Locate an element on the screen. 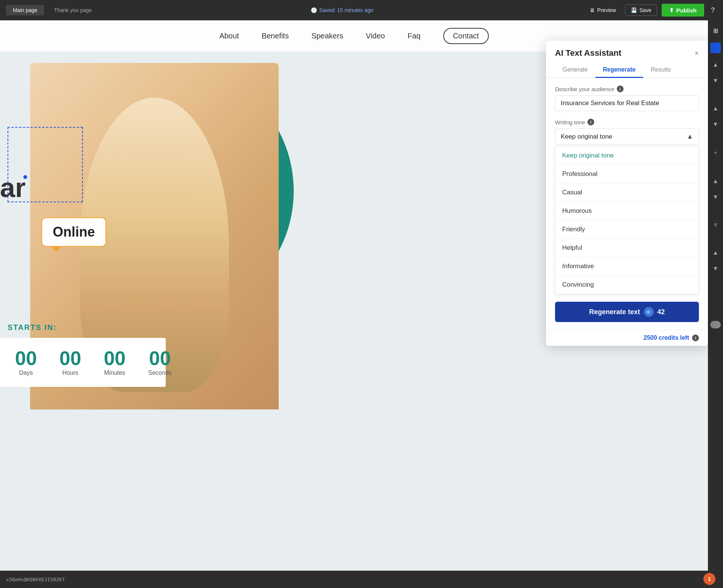  tone-option-casual: Casual is located at coordinates (627, 193).